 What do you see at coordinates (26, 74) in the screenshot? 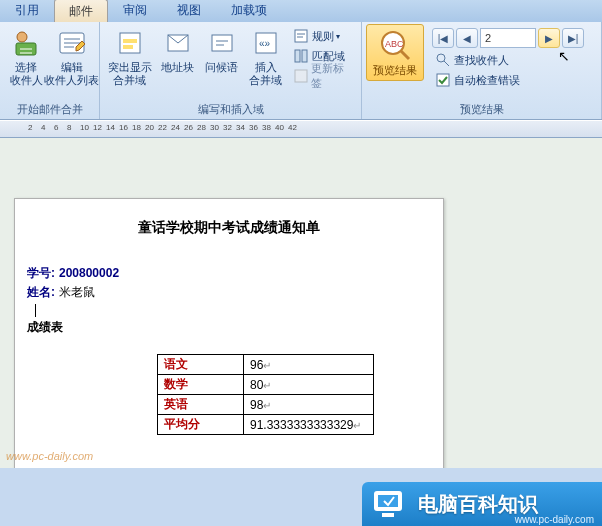
I see `select-recipients-label: 选择 收件人` at bounding box center [26, 74].